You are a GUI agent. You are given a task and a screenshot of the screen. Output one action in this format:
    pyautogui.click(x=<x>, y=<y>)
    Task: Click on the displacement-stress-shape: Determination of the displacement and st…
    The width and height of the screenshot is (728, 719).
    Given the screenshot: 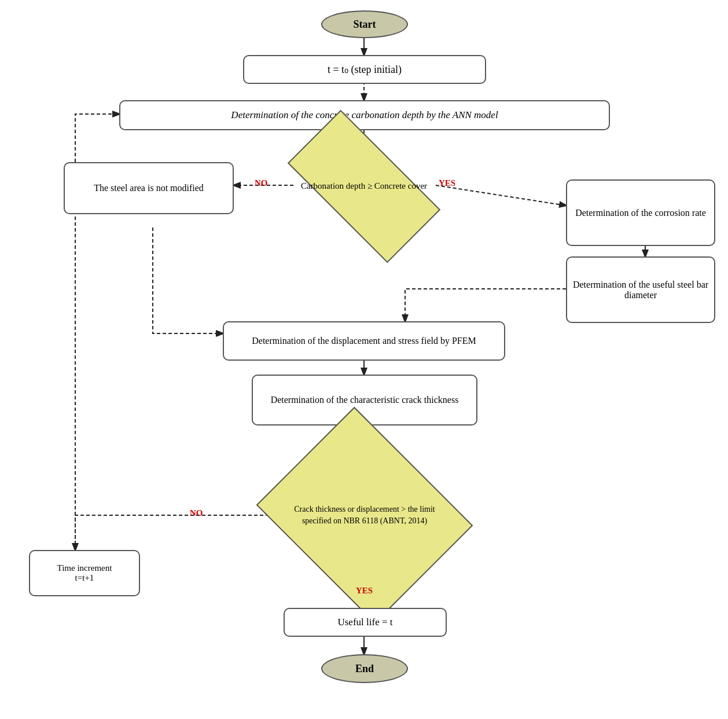 What is the action you would take?
    pyautogui.click(x=364, y=341)
    